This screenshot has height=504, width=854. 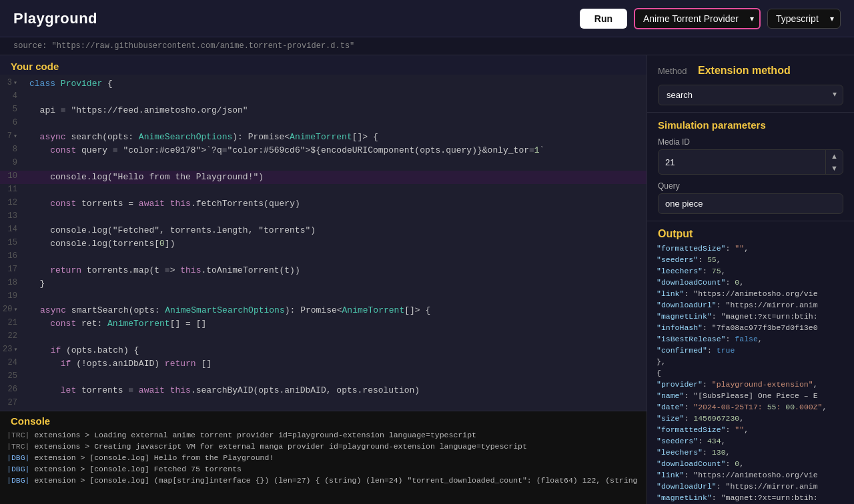 What do you see at coordinates (55, 19) in the screenshot?
I see `app-title: Playground` at bounding box center [55, 19].